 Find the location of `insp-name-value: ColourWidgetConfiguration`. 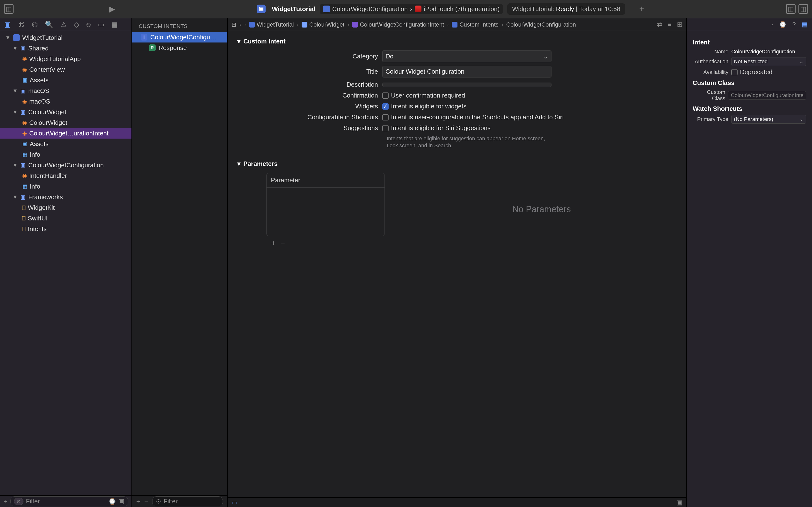

insp-name-value: ColourWidgetConfiguration is located at coordinates (769, 52).